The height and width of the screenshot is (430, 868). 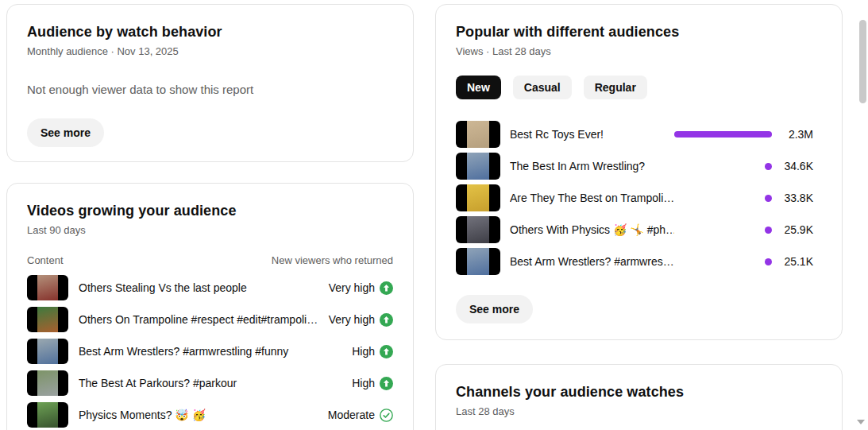 I want to click on table-row: Best Arm Wrestlers? #armwrestling #funny…, so click(x=210, y=351).